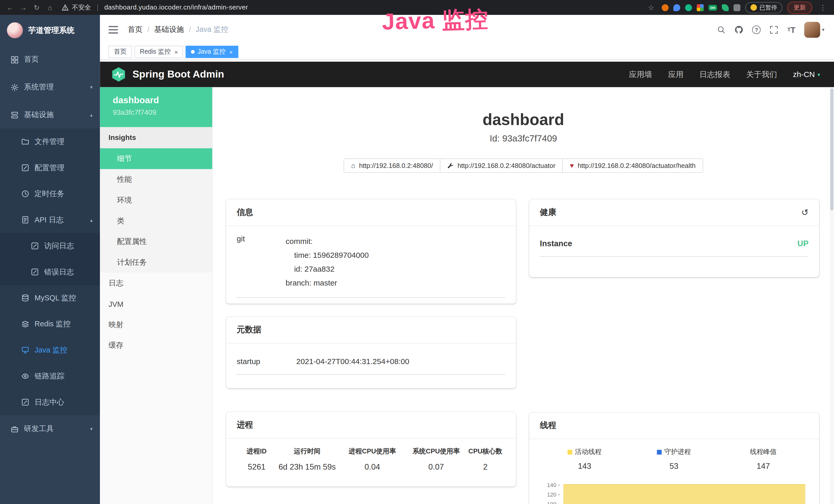 This screenshot has height=504, width=834. What do you see at coordinates (50, 193) in the screenshot?
I see `sidebar-item-scheduled-jobs: 定时任务` at bounding box center [50, 193].